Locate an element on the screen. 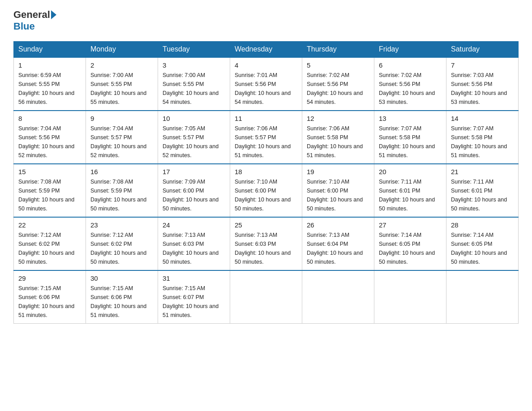  day-header-tuesday: Tuesday is located at coordinates (194, 50).